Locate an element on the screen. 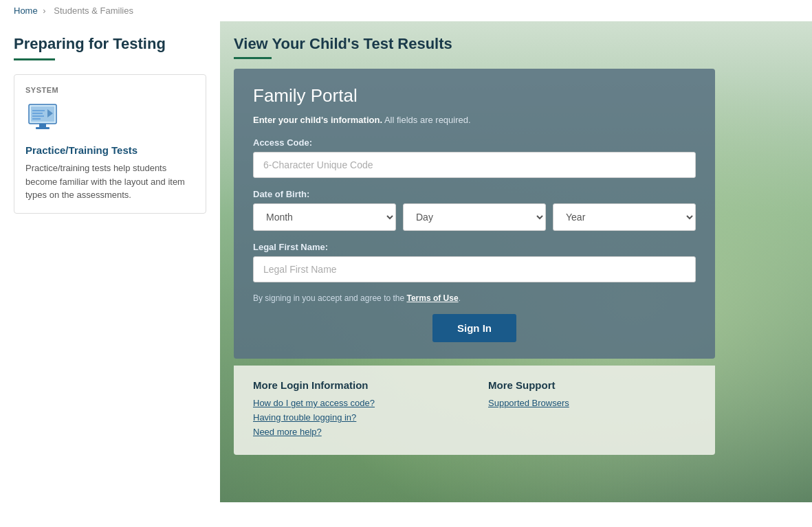 This screenshot has height=527, width=812. terms-text: By signing in you accept and agree to th… is located at coordinates (474, 298).